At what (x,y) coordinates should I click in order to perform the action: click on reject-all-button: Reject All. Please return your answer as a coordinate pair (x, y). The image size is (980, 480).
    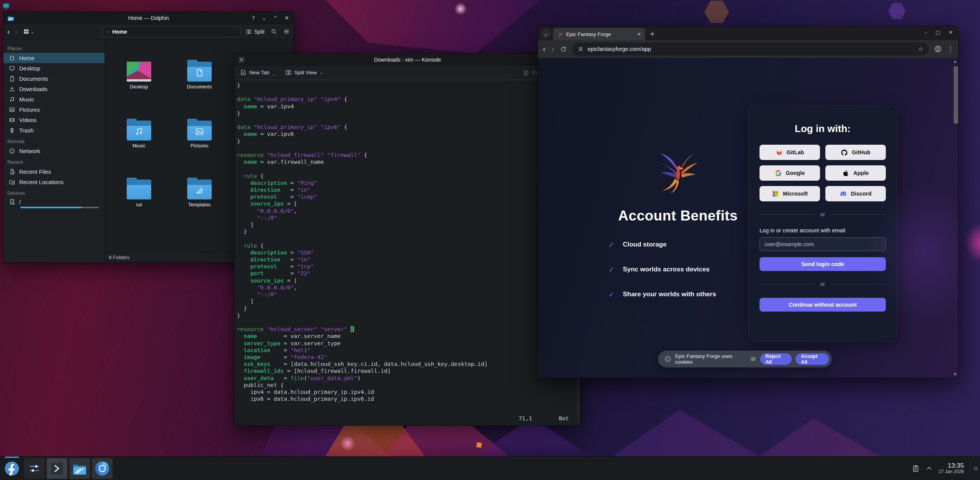
    Looking at the image, I should click on (776, 359).